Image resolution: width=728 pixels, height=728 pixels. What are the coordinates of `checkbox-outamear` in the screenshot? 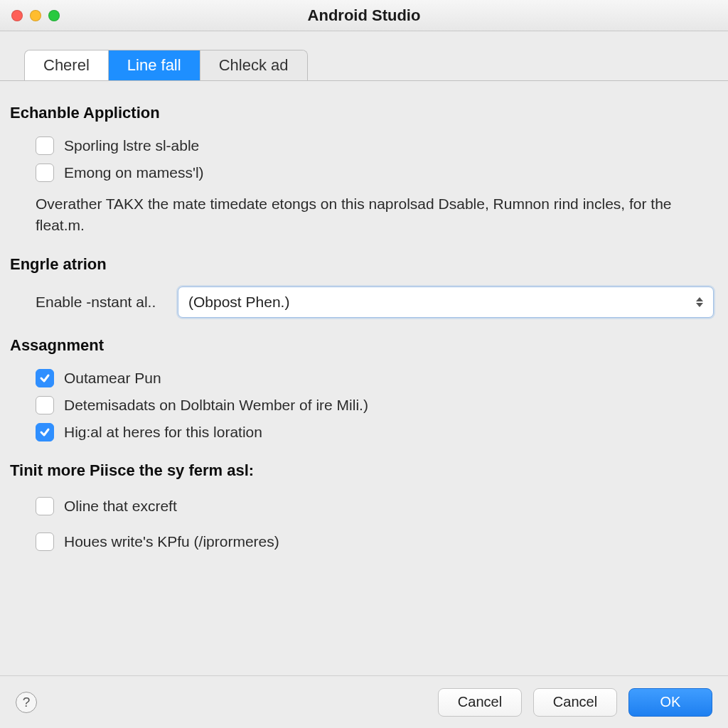 It's located at (45, 378).